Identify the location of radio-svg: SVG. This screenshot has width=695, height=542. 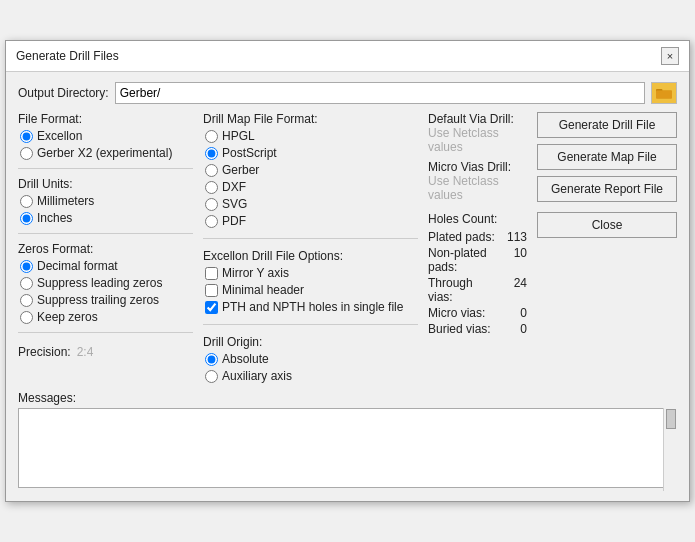
(312, 204).